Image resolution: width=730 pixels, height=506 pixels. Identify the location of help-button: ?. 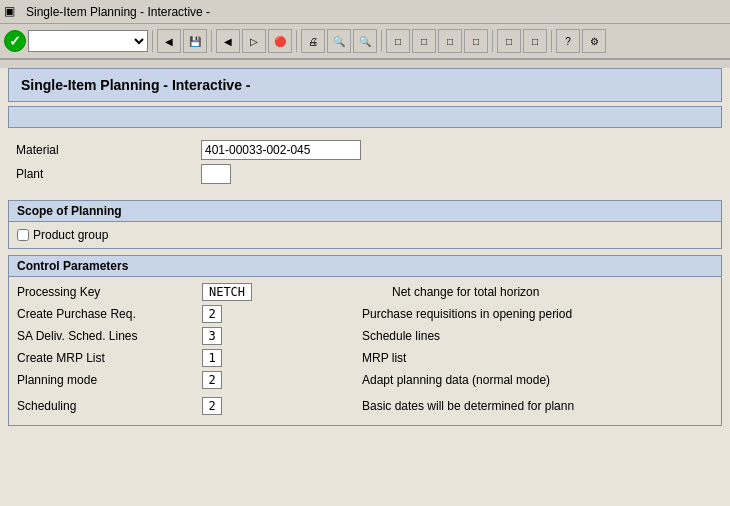
(568, 41).